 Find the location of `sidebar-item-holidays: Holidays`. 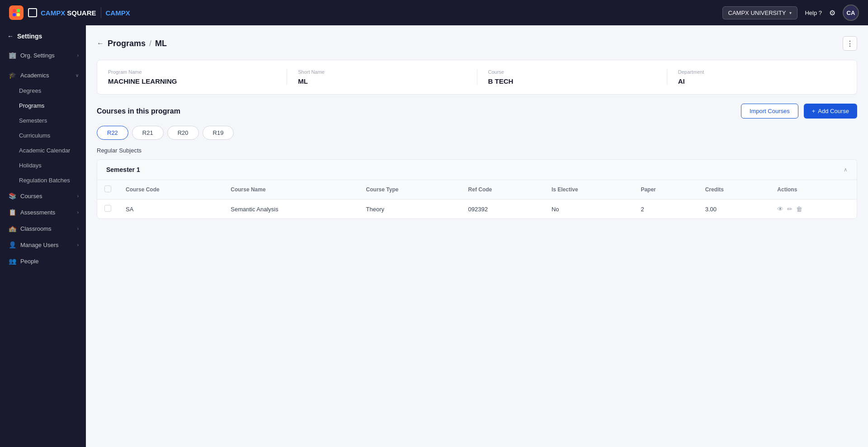

sidebar-item-holidays: Holidays is located at coordinates (43, 166).